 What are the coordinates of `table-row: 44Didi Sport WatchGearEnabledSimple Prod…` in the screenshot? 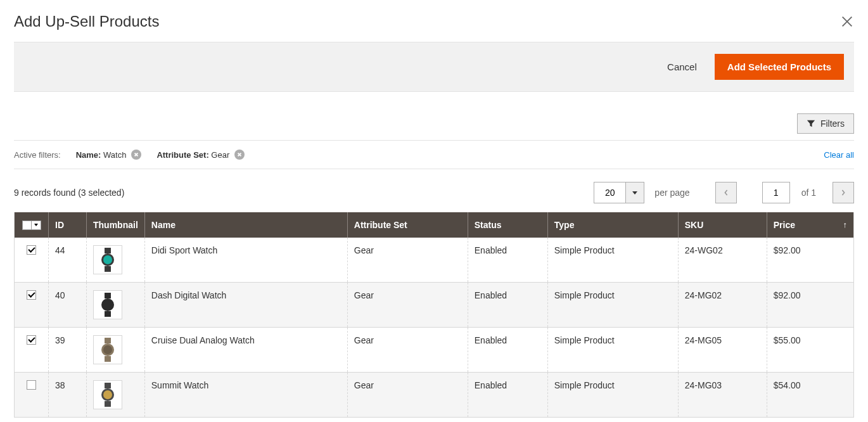 It's located at (435, 260).